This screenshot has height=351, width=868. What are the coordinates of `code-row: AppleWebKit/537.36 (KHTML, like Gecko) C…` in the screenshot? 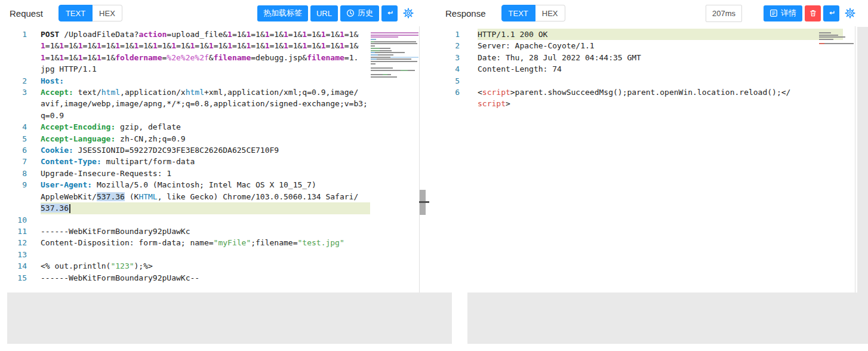 It's located at (205, 197).